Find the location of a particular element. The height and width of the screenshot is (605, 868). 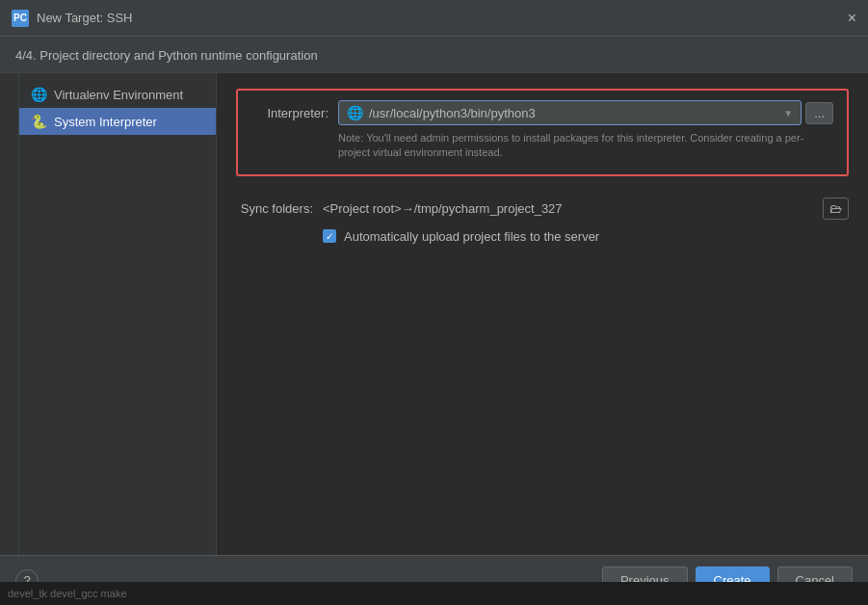

interpreter-path: /usr/local/python3/bin/python3 is located at coordinates (453, 114).